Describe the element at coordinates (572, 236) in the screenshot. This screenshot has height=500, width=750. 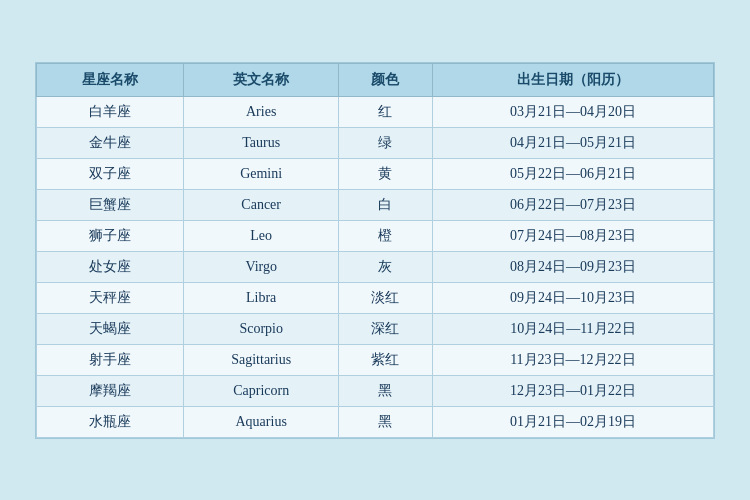
I see `cell-dates: 07月24日—08月23日` at that location.